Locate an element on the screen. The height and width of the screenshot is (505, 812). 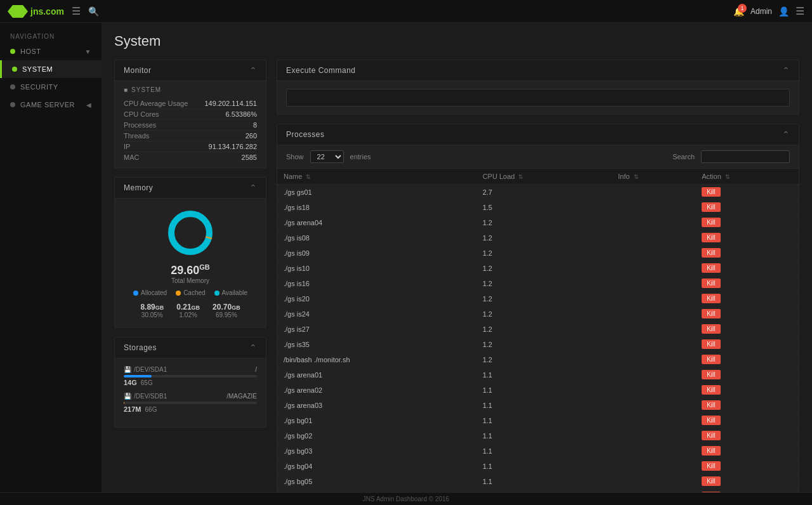
topbar-menu-icon: ☰ is located at coordinates (800, 11).